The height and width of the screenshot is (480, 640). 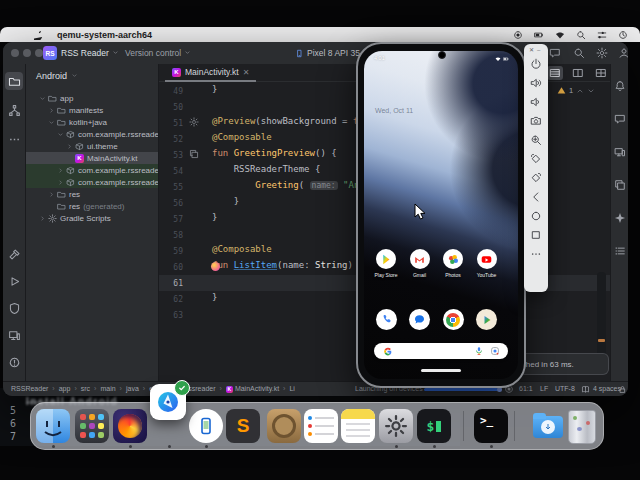 What do you see at coordinates (210, 73) in the screenshot?
I see `tab-mainactivity: K MainActivity.kt ✕` at bounding box center [210, 73].